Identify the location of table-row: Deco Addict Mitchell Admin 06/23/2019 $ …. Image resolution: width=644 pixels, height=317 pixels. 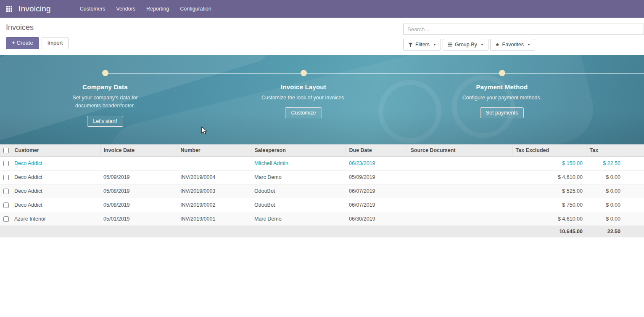
(322, 163).